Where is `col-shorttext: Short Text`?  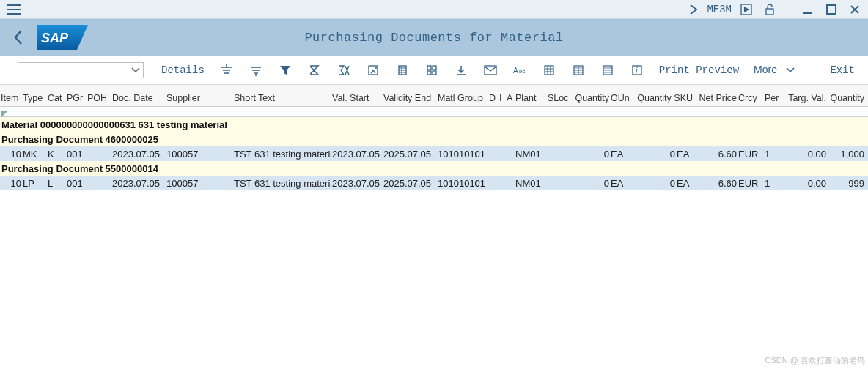 col-shorttext: Short Text is located at coordinates (282, 98).